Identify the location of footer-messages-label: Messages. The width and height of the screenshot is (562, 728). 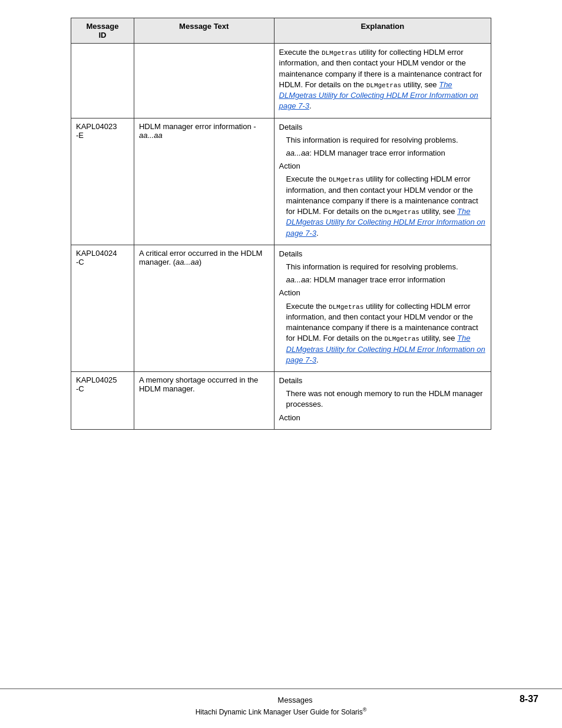
(295, 700).